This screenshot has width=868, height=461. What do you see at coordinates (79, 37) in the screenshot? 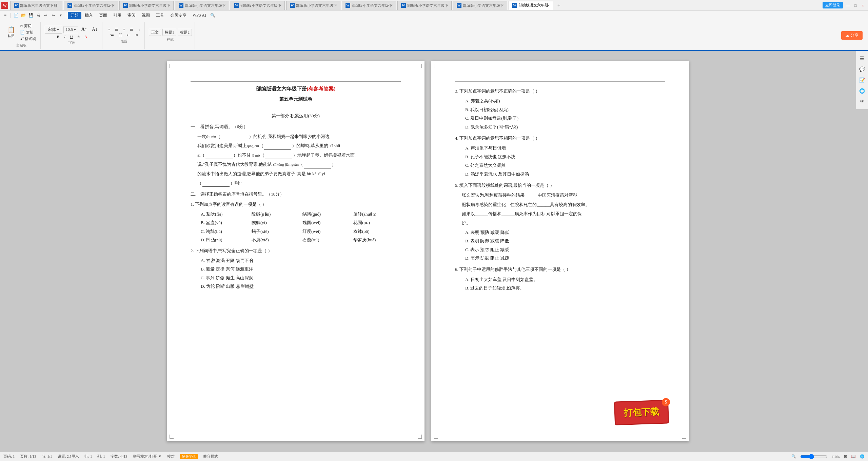
I see `strikethrough-button: S` at bounding box center [79, 37].